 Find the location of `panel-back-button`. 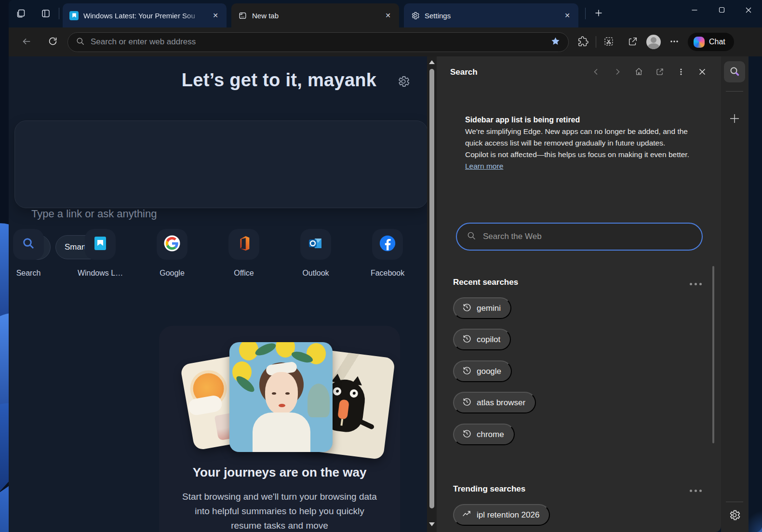

panel-back-button is located at coordinates (596, 72).